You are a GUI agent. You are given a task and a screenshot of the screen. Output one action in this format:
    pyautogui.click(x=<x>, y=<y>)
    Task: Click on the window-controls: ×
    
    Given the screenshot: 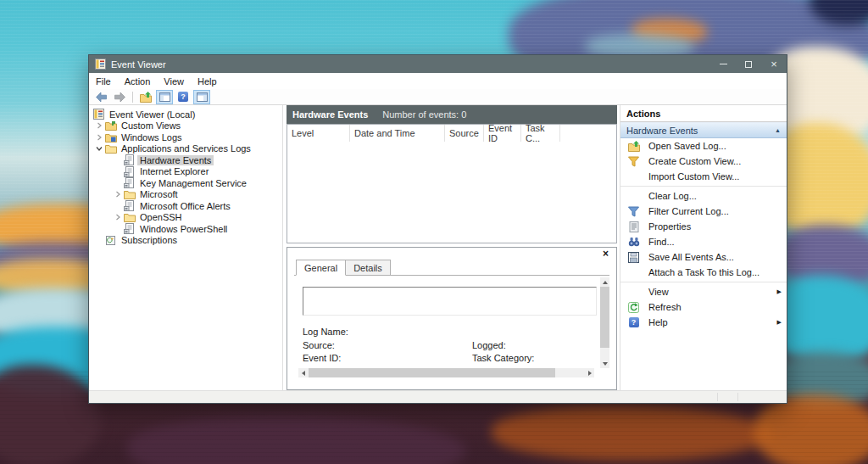 What is the action you would take?
    pyautogui.click(x=748, y=64)
    